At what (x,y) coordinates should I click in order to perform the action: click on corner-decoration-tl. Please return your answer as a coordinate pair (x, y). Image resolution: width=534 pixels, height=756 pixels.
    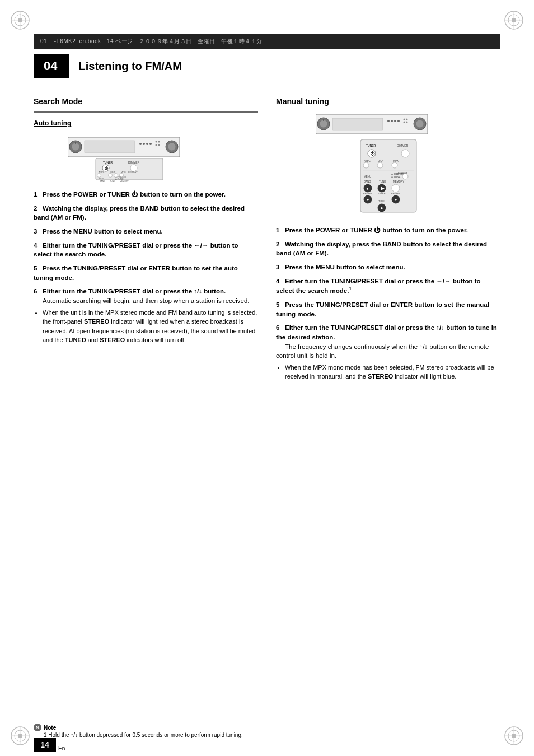
    Looking at the image, I should click on (20, 20).